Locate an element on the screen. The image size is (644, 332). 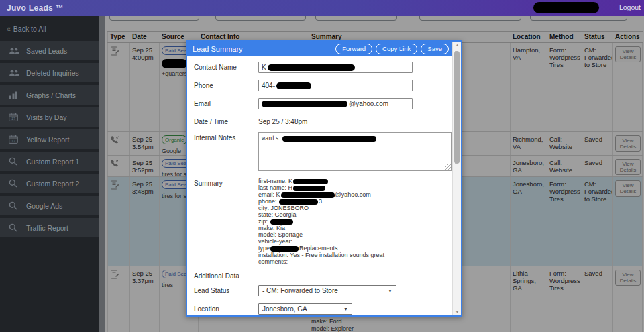
sidebar-item-traffic-report: Traffic Report is located at coordinates (52, 228).